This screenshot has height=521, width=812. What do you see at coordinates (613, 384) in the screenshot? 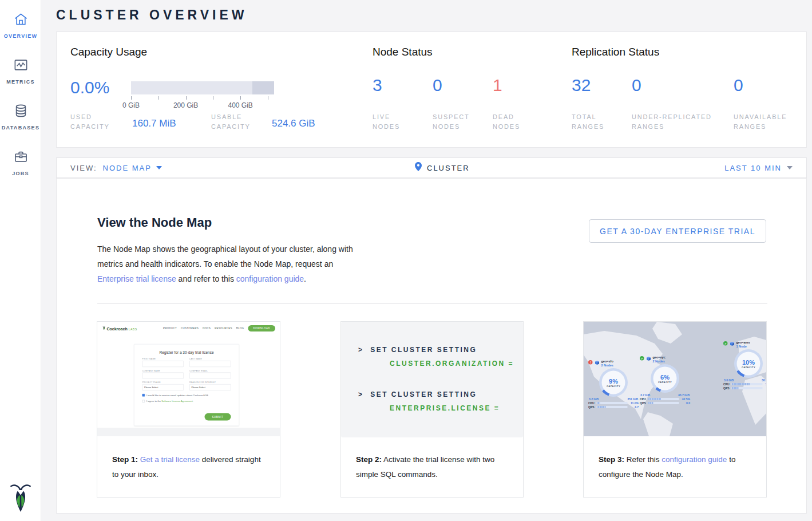
I see `locality-sfo: ! geo=sfo2 Nodes 9% CAPACITY 3.2 GiB351 …` at bounding box center [613, 384].